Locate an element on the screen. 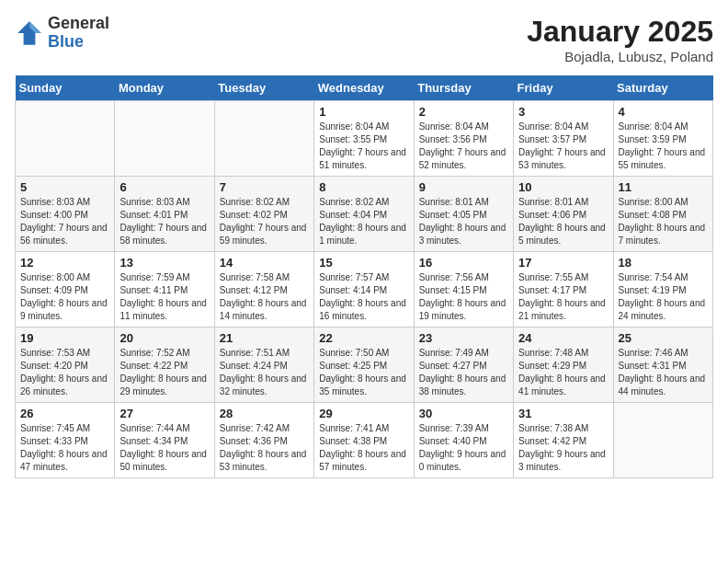 The image size is (728, 563). day-number: 20 is located at coordinates (164, 339).